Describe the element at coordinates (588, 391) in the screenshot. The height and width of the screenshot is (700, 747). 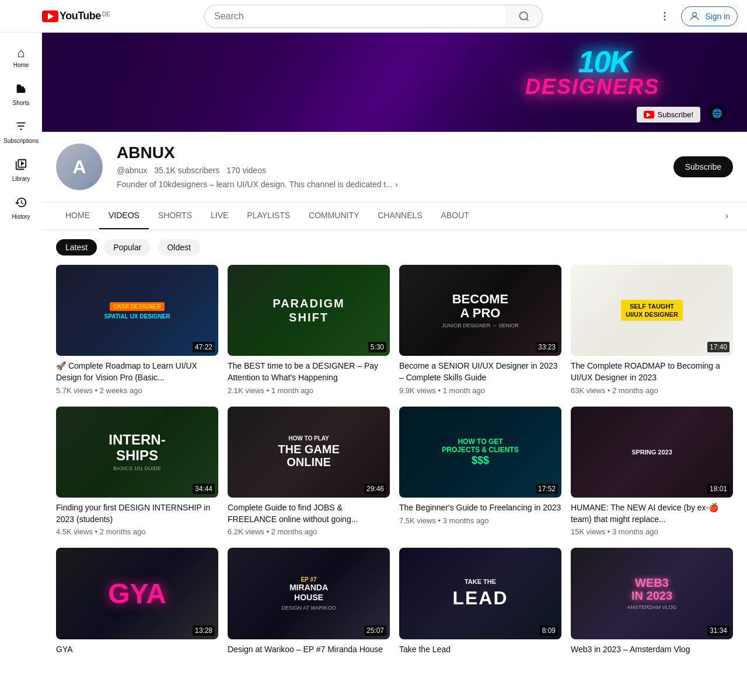
I see `video-views: 63K views` at that location.